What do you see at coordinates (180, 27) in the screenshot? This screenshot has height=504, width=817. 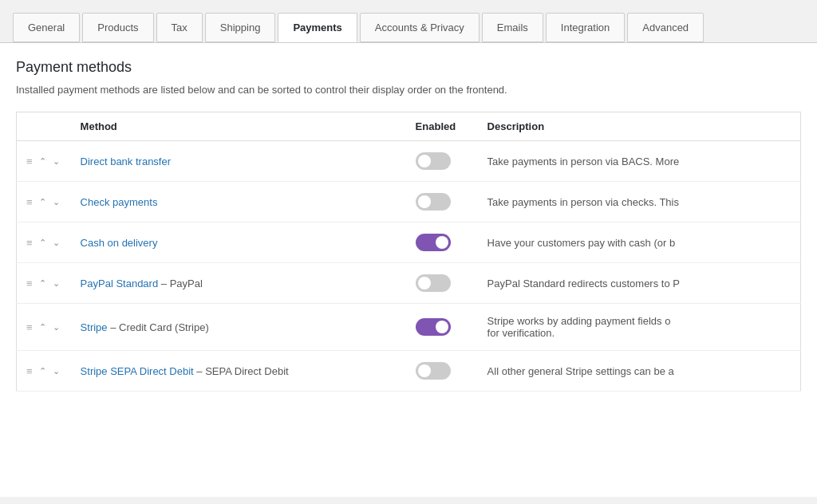 I see `tab-tax: Tax` at bounding box center [180, 27].